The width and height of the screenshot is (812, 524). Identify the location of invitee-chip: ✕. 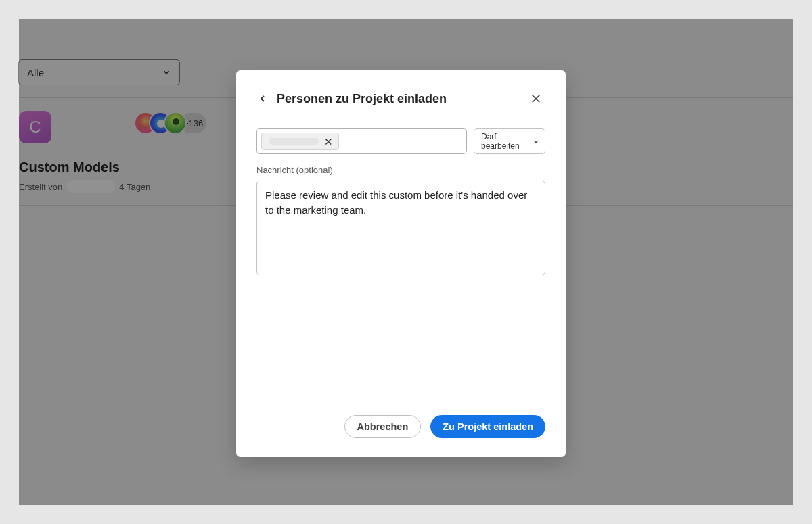
(300, 141).